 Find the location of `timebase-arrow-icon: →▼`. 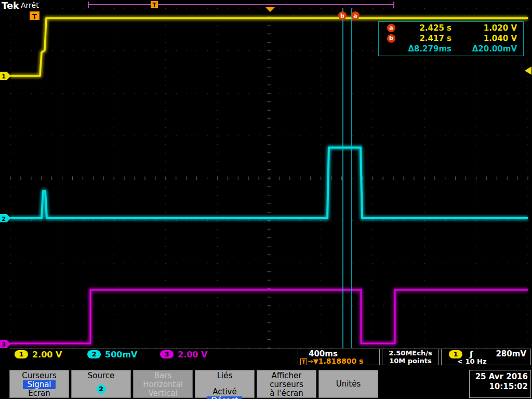

timebase-arrow-icon: →▼ is located at coordinates (313, 362).